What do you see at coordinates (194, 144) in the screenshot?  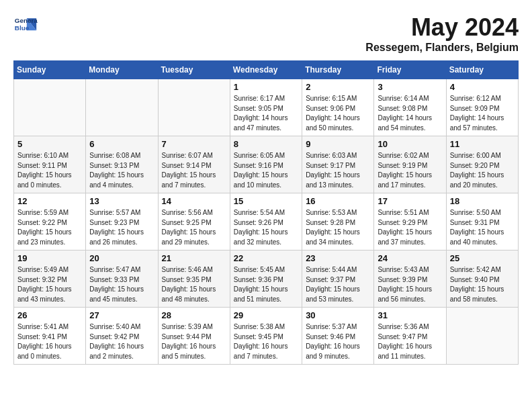 I see `day-number: 7` at bounding box center [194, 144].